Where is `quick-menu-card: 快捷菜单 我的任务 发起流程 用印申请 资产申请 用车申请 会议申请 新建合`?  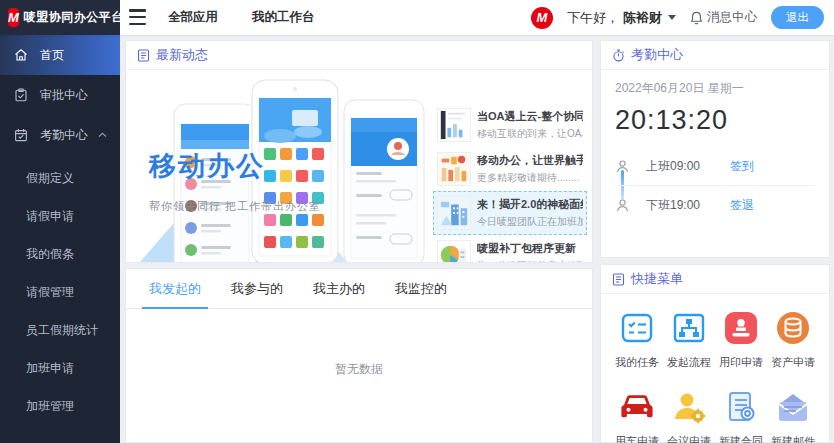 quick-menu-card: 快捷菜单 我的任务 发起流程 用印申请 资产申请 用车申请 会议申请 新建合 is located at coordinates (715, 354).